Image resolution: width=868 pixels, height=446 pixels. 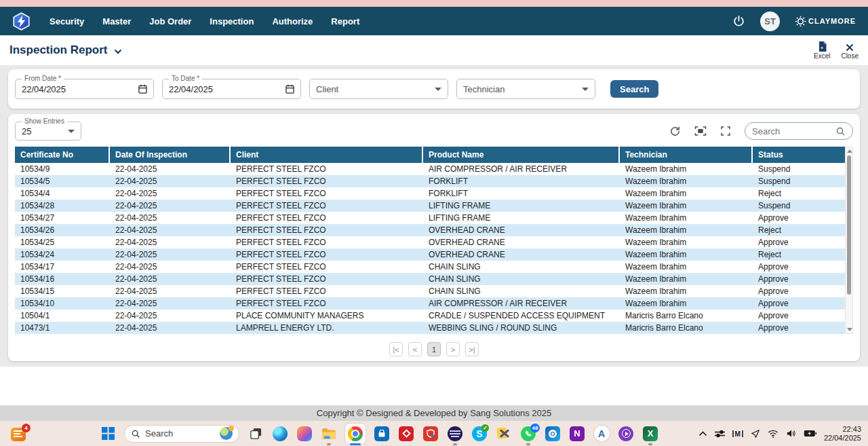 I want to click on page-title: Inspection Report, so click(x=58, y=50).